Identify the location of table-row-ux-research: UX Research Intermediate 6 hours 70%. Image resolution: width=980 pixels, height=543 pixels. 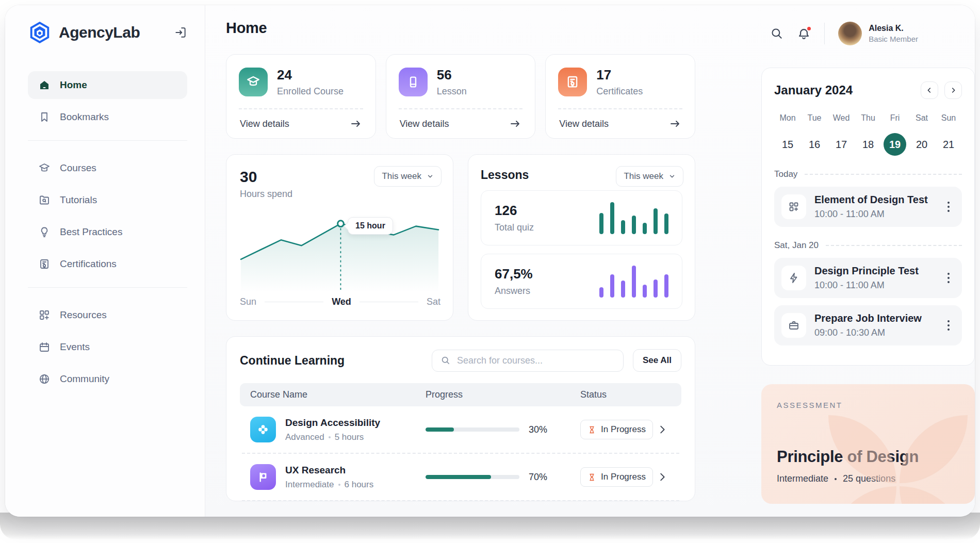
(461, 477).